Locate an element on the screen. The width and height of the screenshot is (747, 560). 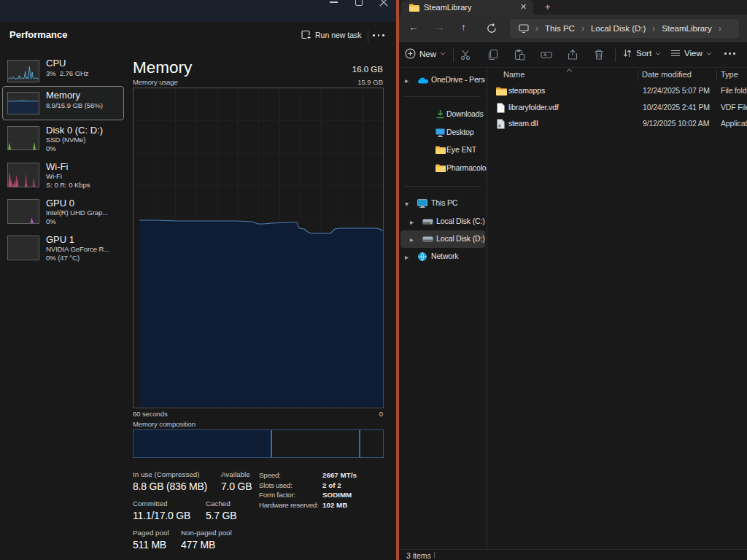
view-button: View is located at coordinates (692, 53).